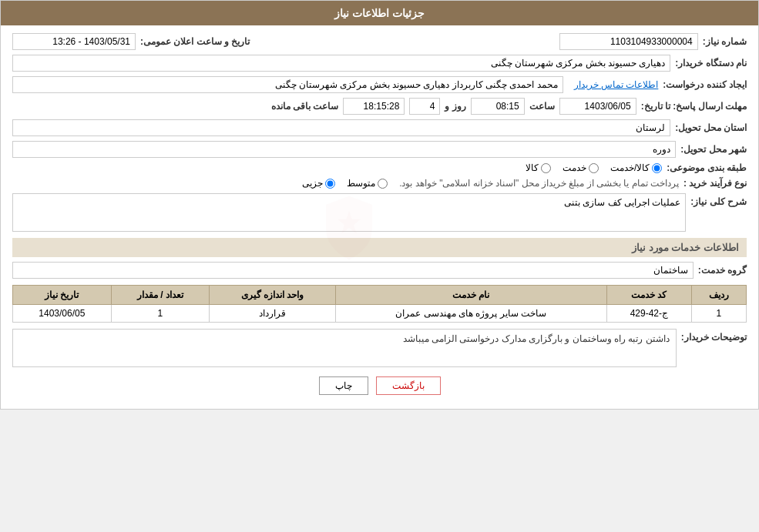 Image resolution: width=759 pixels, height=532 pixels. Describe the element at coordinates (649, 296) in the screenshot. I see `col-header-code: کد خدمت` at that location.